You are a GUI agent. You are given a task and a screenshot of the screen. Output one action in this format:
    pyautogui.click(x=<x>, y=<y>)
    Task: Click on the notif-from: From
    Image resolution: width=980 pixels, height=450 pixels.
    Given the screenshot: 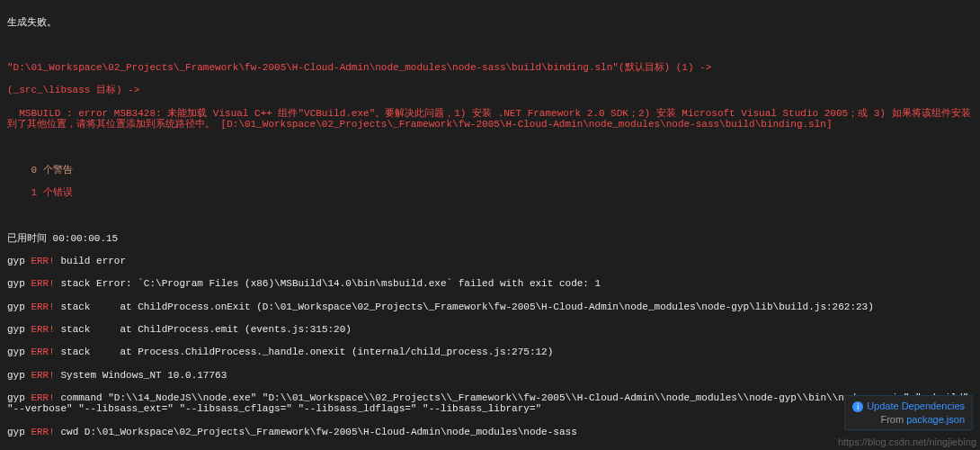 What is the action you would take?
    pyautogui.click(x=894, y=419)
    